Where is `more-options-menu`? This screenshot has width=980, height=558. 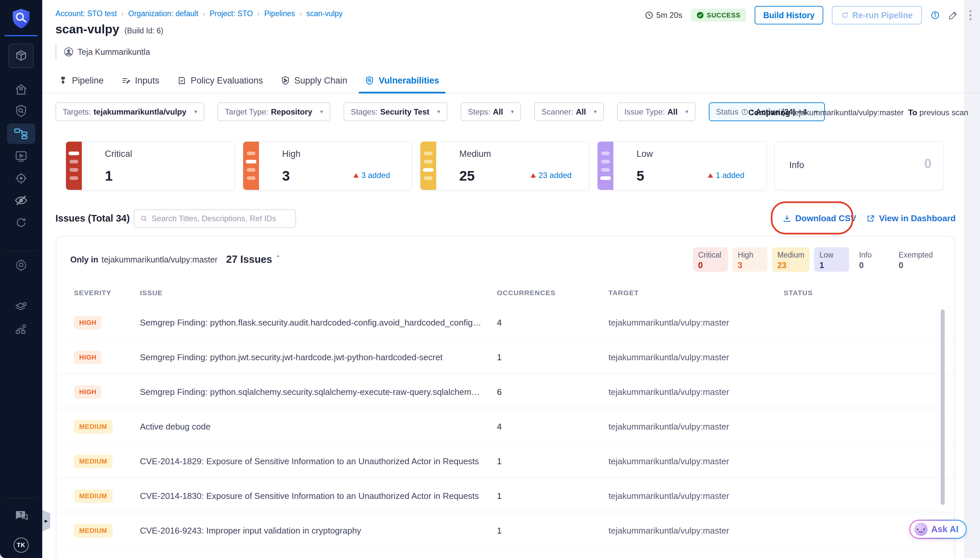 more-options-menu is located at coordinates (970, 15).